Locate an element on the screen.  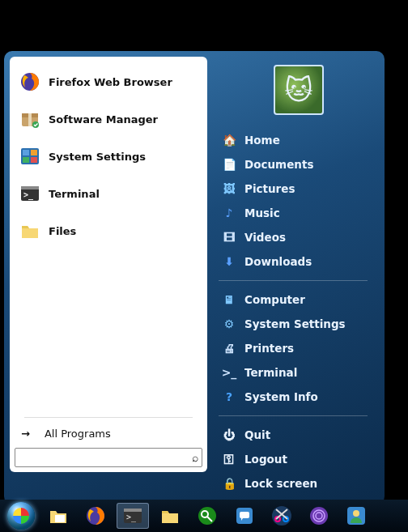
info-icon: ? is located at coordinates (229, 397).